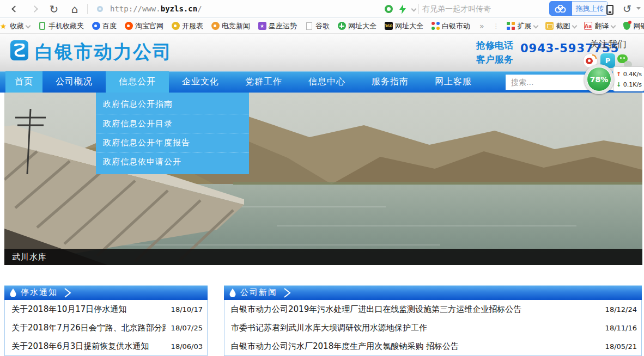 The width and height of the screenshot is (644, 356). I want to click on news-title: 关于2018年10月17日停水通知, so click(69, 309).